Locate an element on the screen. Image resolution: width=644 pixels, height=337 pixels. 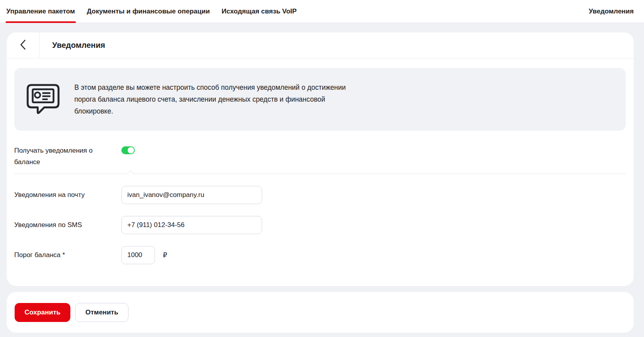
nav-tabs: Управление пакетом Документы и финансовы… is located at coordinates (151, 11).